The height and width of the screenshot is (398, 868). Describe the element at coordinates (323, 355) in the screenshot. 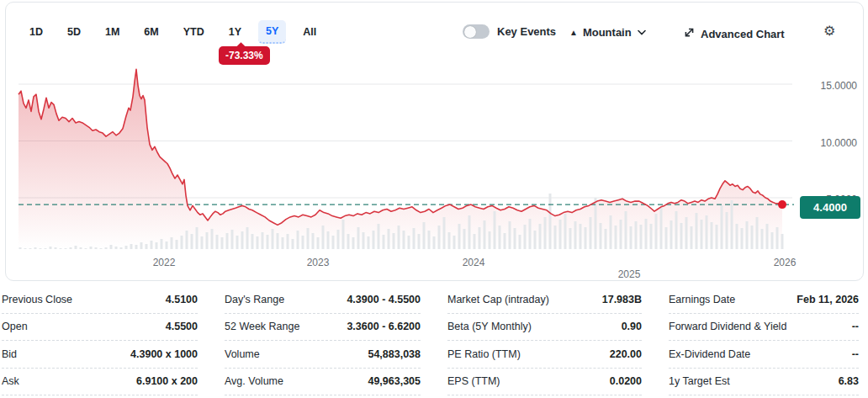

I see `stat-volume: Volume54,883,038` at that location.